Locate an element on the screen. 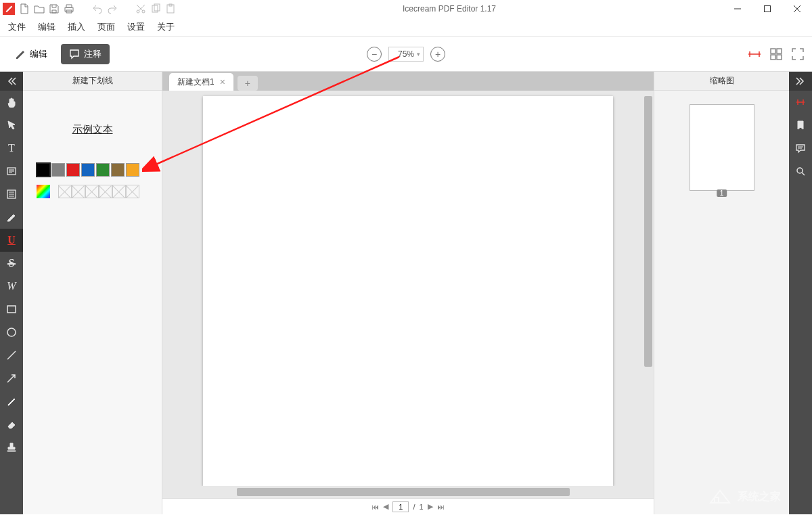 This screenshot has height=517, width=812. arrow-tool is located at coordinates (12, 378).